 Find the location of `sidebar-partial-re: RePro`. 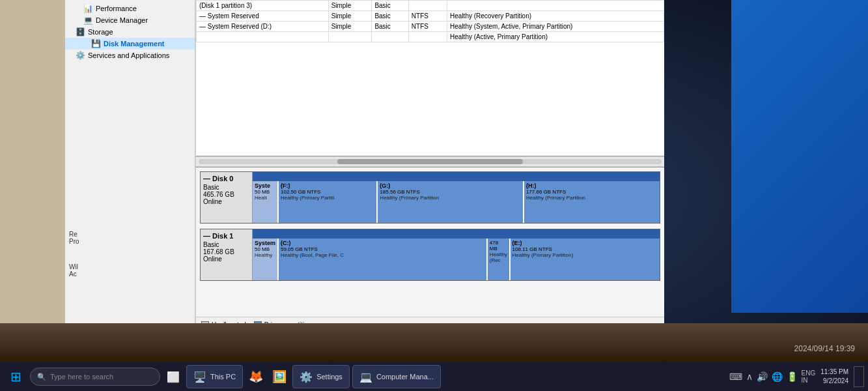

sidebar-partial-re: RePro is located at coordinates (74, 238).